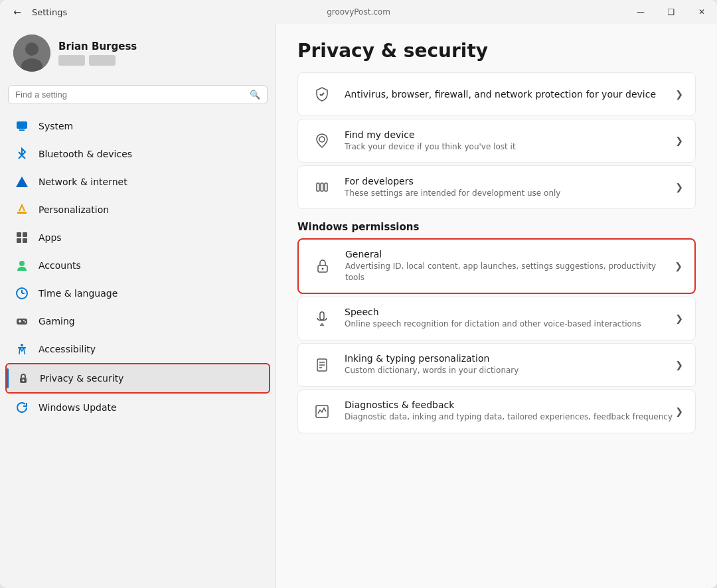 The width and height of the screenshot is (717, 588). I want to click on nav-bluetooth: Bluetooth & devices, so click(138, 154).